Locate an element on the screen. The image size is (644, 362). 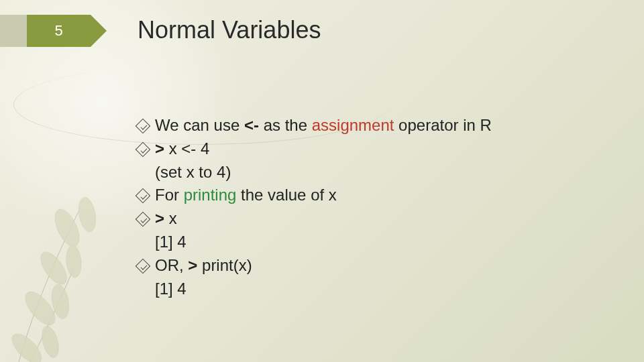
bullet-item: > x <- 4 is located at coordinates (370, 149).